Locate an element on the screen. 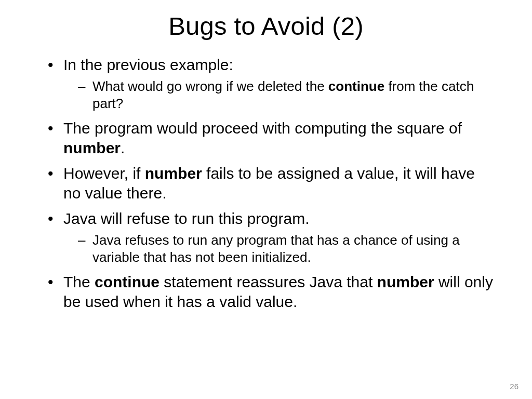  text-fragment: statement reassures Java that is located at coordinates (268, 282).